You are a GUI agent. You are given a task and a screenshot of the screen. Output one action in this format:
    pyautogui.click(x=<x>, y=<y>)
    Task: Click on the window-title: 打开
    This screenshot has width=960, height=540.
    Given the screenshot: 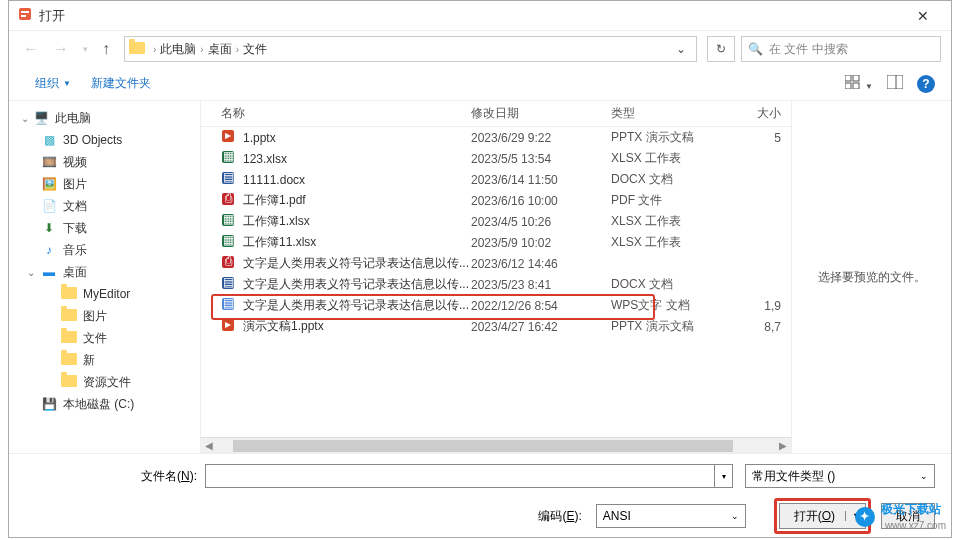 What is the action you would take?
    pyautogui.click(x=471, y=16)
    